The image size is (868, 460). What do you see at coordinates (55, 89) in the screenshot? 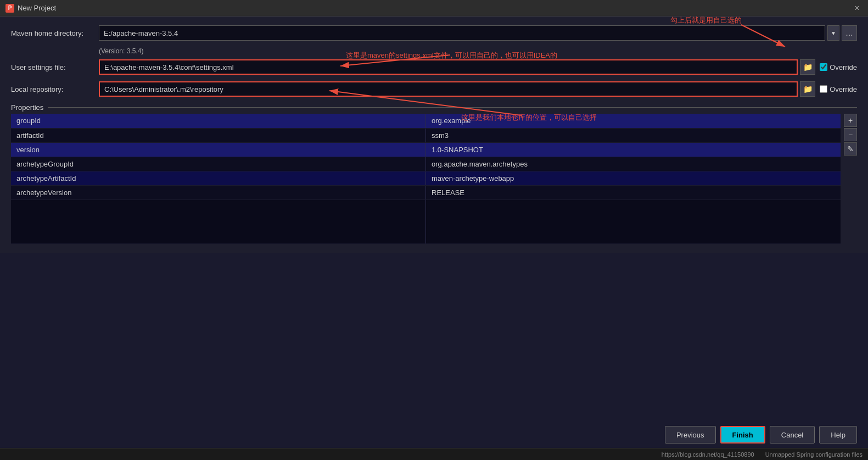
I see `local-repo-label: Local repository:` at bounding box center [55, 89].